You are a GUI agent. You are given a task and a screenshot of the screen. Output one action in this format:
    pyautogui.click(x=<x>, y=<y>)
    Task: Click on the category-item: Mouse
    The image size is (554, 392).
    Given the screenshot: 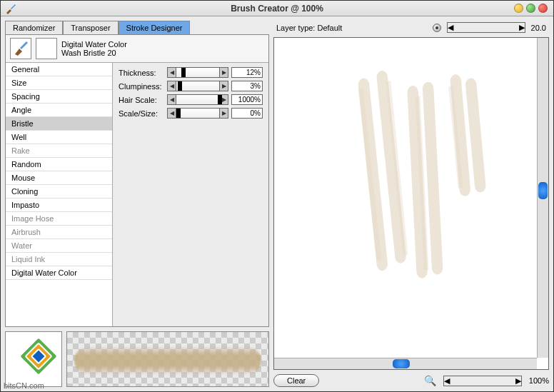 What is the action you would take?
    pyautogui.click(x=59, y=179)
    